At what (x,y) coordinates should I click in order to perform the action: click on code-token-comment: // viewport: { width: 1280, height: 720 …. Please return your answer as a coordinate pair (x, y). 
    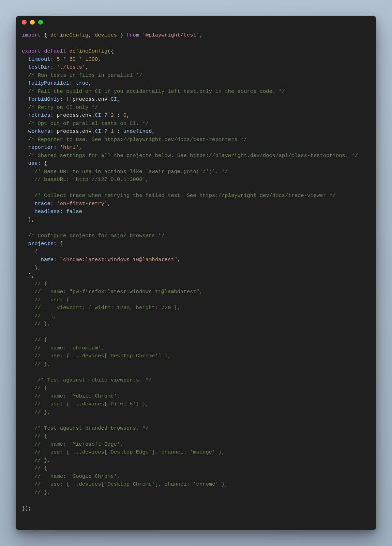
    Looking at the image, I should click on (107, 308).